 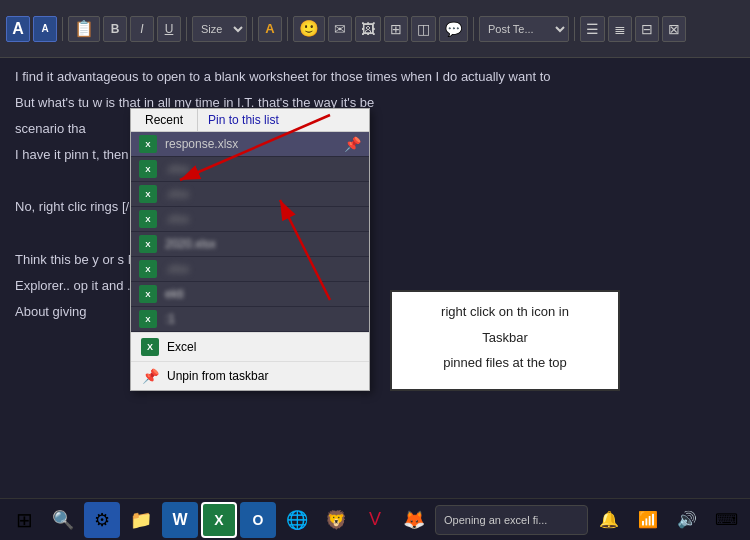 I want to click on post-type-select: Post Te..., so click(x=524, y=29).